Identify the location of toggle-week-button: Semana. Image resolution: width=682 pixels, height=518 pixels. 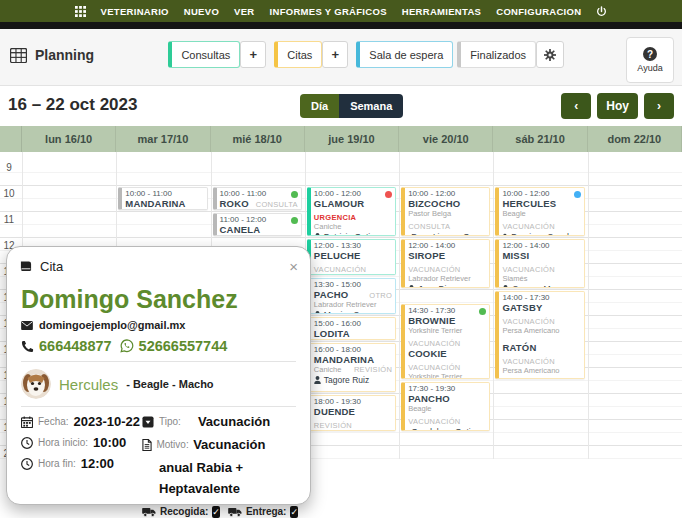
(371, 106).